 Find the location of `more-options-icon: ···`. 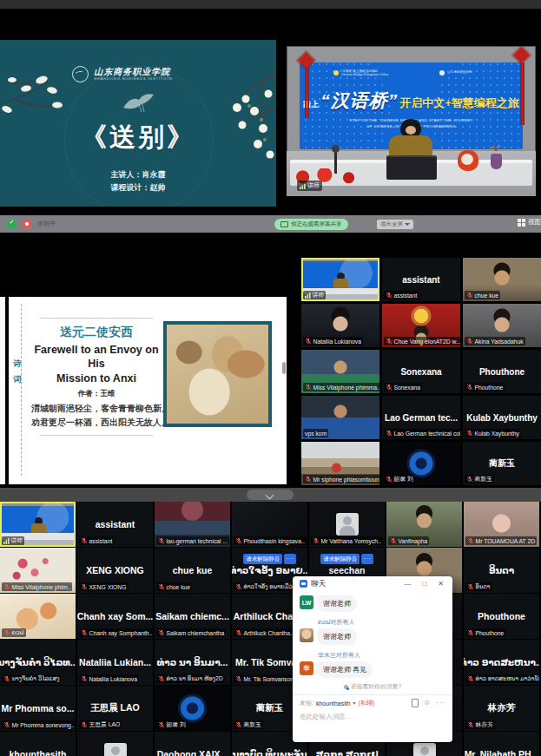

more-options-icon: ··· is located at coordinates (441, 703).